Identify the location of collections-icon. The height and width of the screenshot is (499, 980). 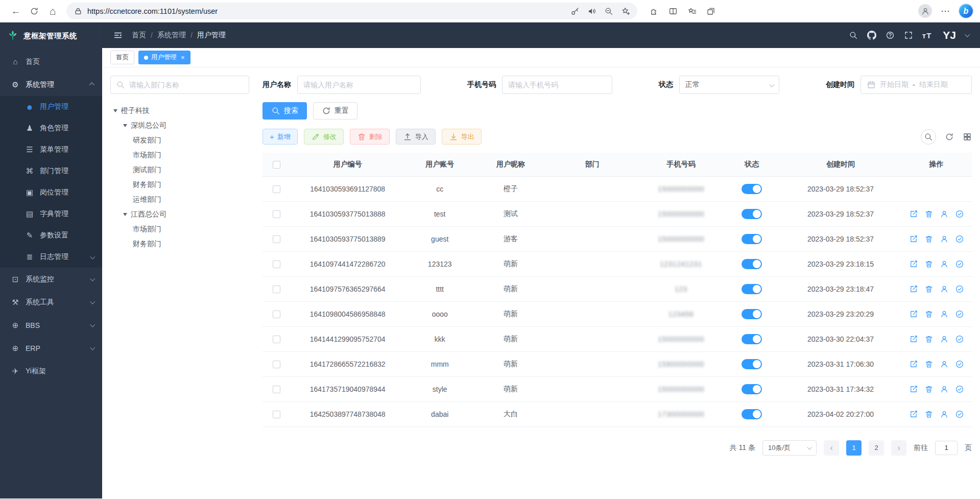
(711, 11).